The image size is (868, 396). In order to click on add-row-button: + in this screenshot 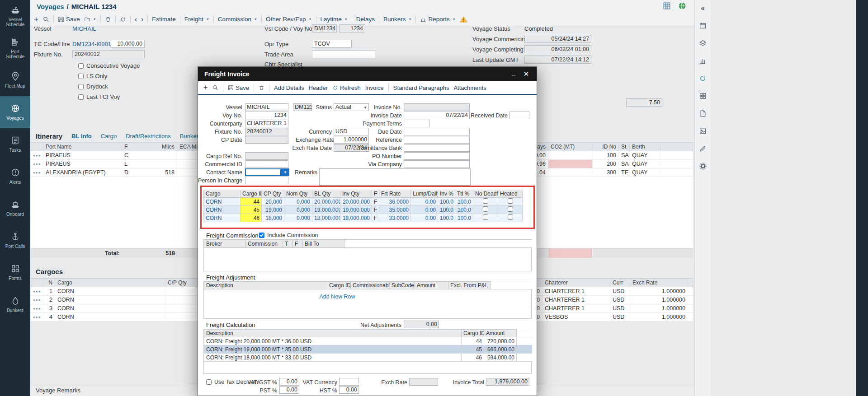, I will do `click(205, 88)`.